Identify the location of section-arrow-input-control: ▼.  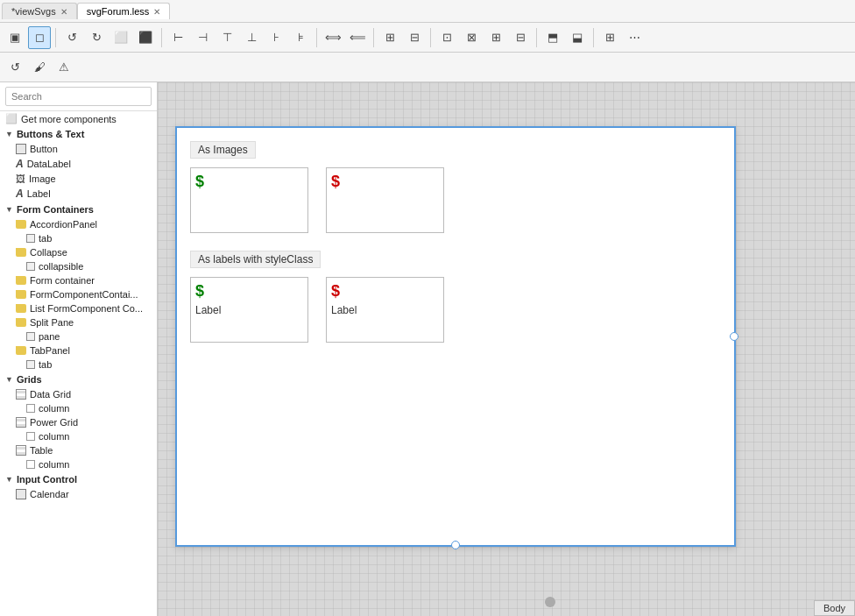
(9, 479).